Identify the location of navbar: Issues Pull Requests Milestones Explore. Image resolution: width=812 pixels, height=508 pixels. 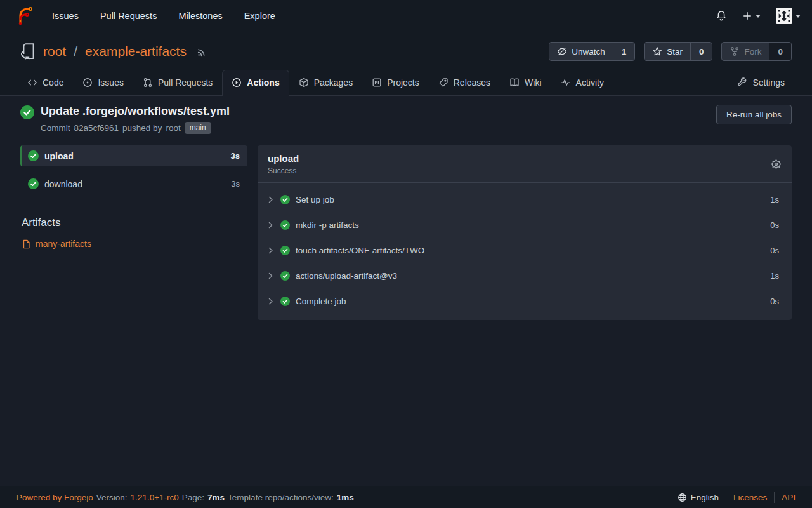
(406, 16).